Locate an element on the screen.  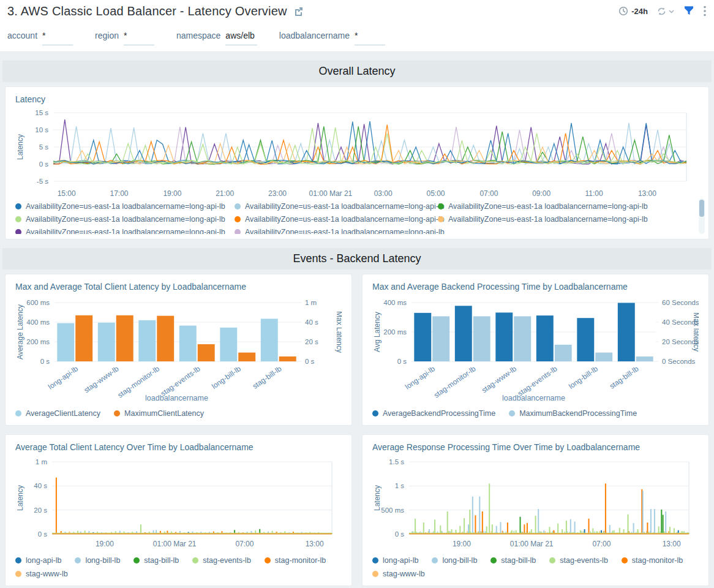
svg-text: 13:00 is located at coordinates (672, 544).